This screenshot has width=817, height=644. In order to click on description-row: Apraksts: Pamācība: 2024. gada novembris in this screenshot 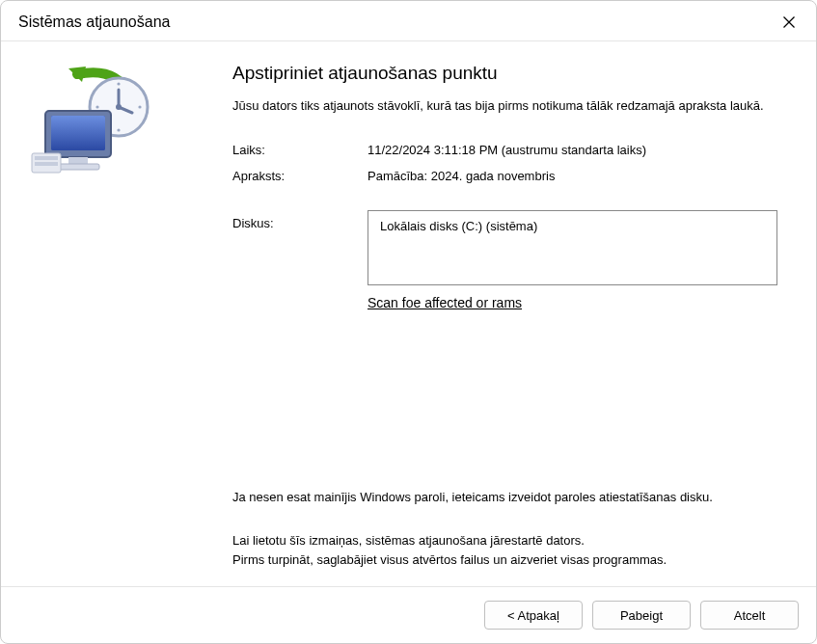, I will do `click(505, 175)`.